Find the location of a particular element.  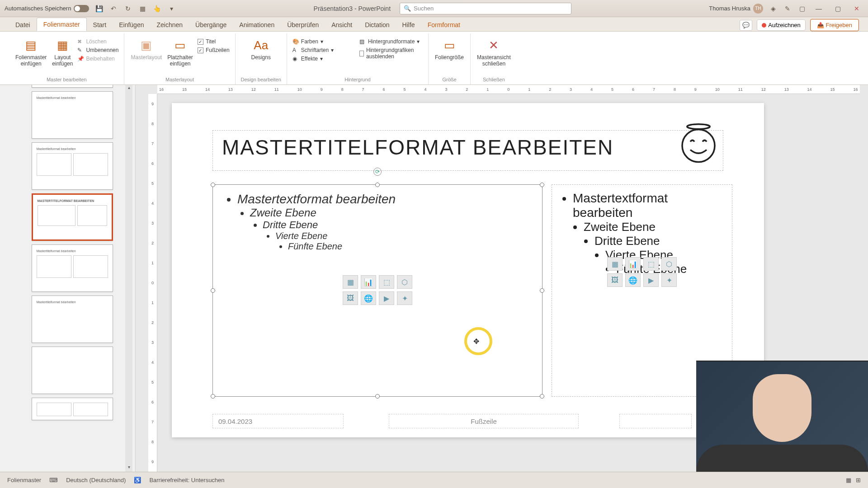

masterlayout-button: ▣Masterlayout is located at coordinates (146, 49).